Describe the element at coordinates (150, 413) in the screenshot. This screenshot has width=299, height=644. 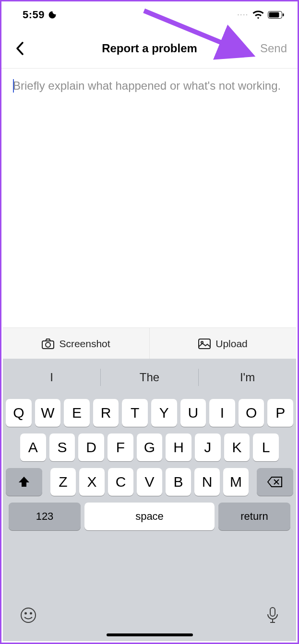
I see `key-row-1: Q W E R T Y U I O P` at that location.